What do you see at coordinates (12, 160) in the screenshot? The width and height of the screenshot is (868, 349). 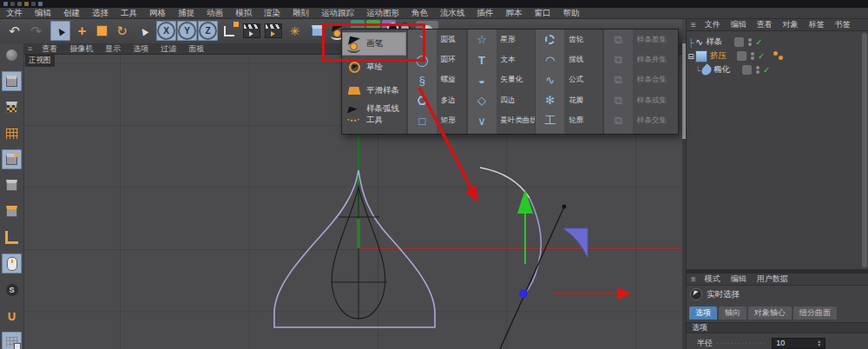 I see `points-mode-icon` at bounding box center [12, 160].